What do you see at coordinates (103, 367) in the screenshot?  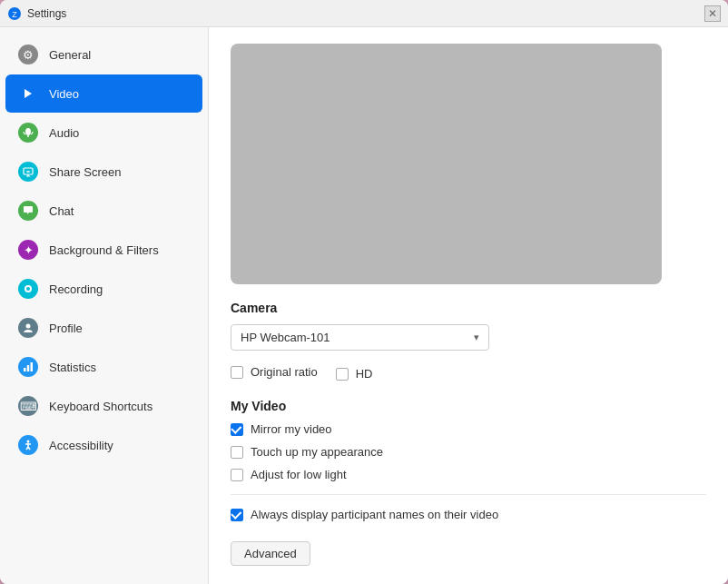 I see `sidebar-item-statistics: Statistics` at bounding box center [103, 367].